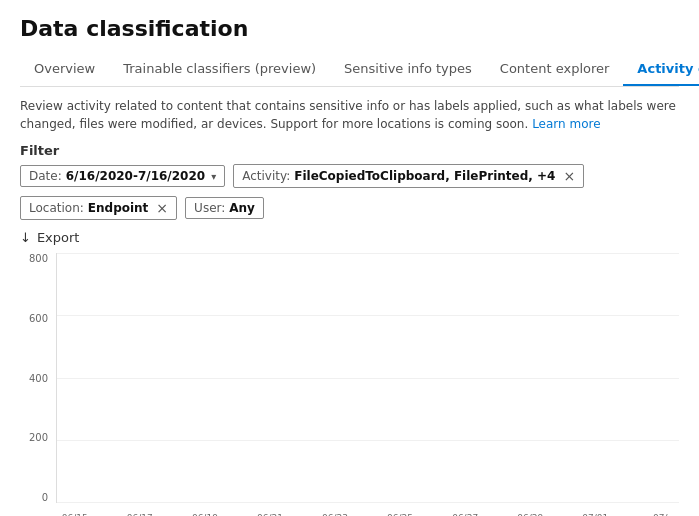 This screenshot has width=699, height=516. Describe the element at coordinates (118, 208) in the screenshot. I see `chip-value-location: Endpoint` at that location.